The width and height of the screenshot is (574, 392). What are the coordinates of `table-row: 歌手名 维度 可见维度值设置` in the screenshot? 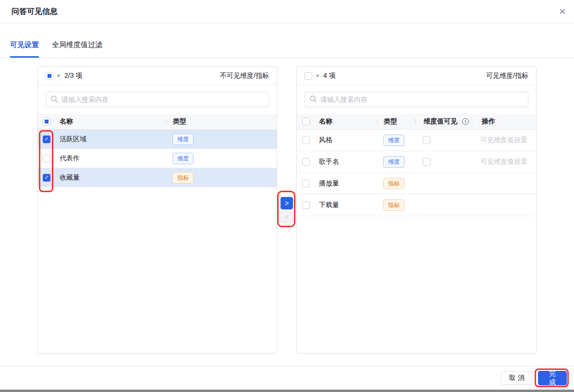 It's located at (416, 162).